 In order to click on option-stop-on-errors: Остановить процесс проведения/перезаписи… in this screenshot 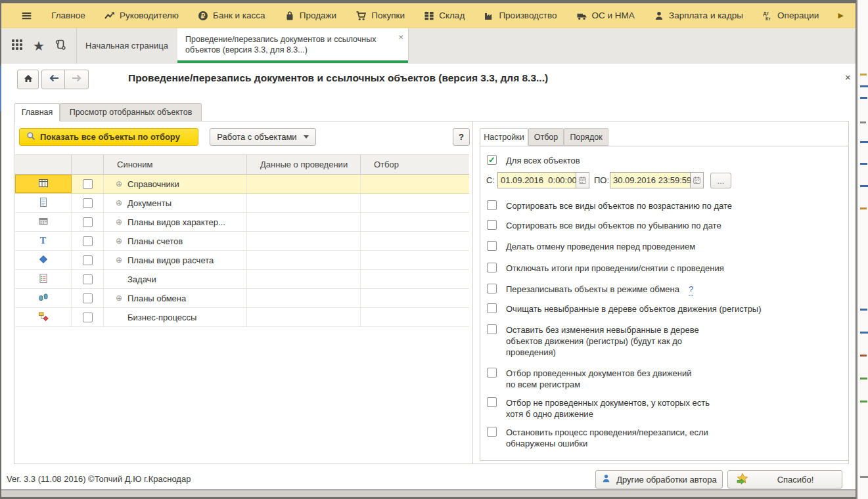, I will do `click(598, 438)`.